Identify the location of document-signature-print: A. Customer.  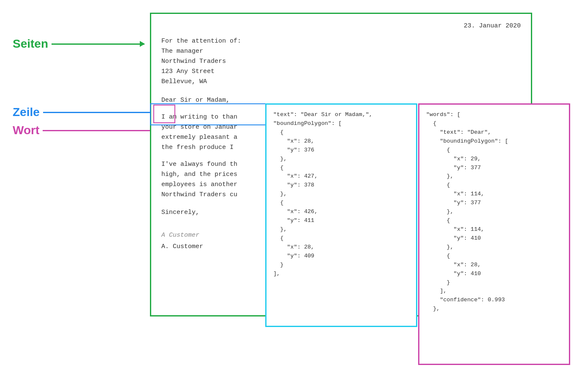
(182, 246).